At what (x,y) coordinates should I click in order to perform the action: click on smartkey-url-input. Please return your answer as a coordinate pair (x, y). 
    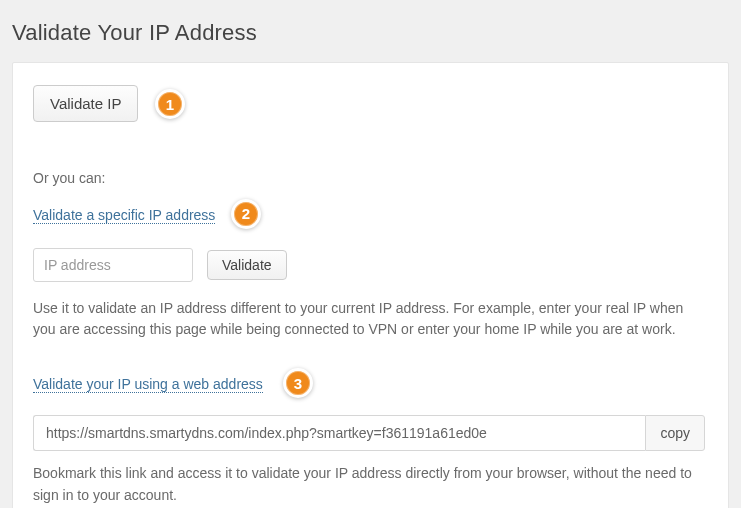
    Looking at the image, I should click on (339, 433).